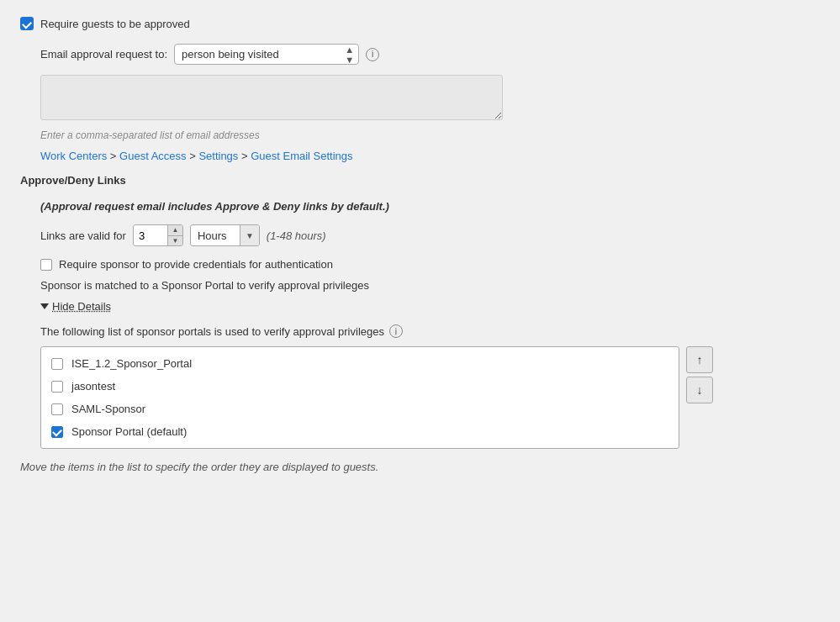 The height and width of the screenshot is (622, 840). Describe the element at coordinates (219, 156) in the screenshot. I see `breadcrumb-settings: Settings` at that location.